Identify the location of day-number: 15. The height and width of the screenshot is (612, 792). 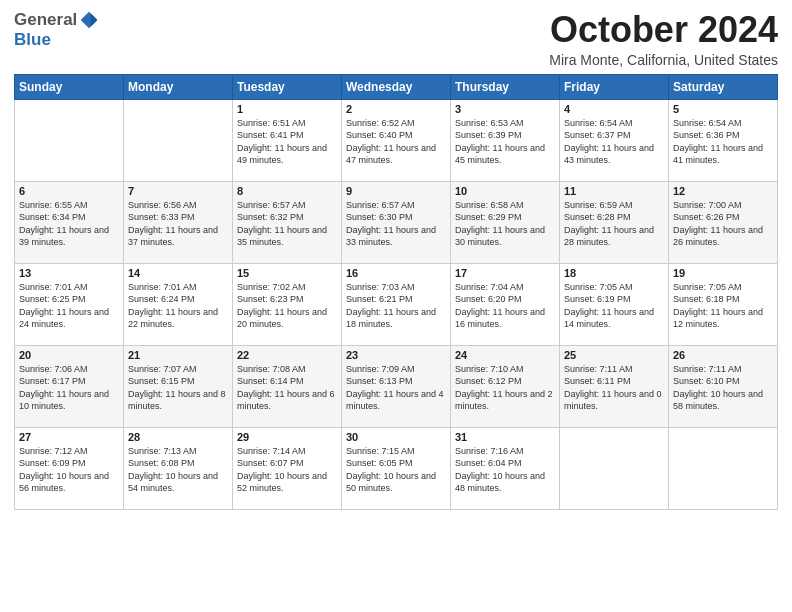
(287, 273).